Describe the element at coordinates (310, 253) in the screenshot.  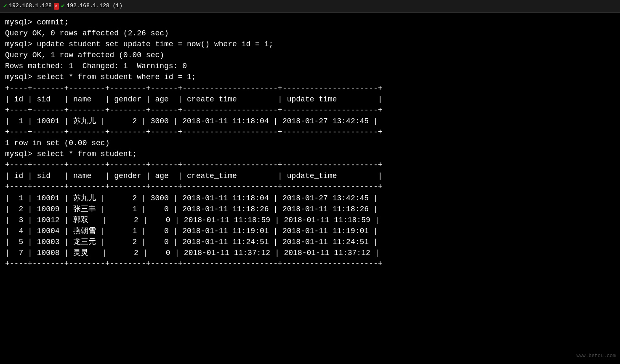
I see `terminal-line: | 7 | 10008 | 灵灵 | 2 | 0 | 2018-01-11 11…` at that location.